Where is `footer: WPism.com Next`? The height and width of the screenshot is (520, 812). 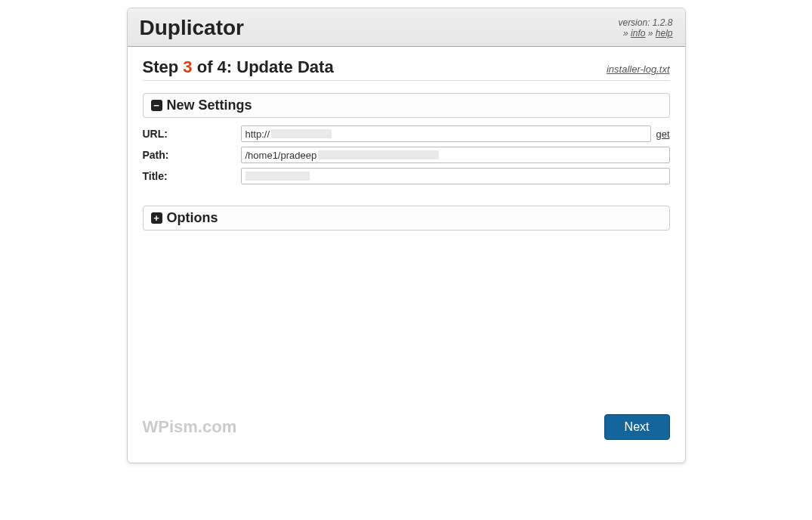
footer: WPism.com Next is located at coordinates (406, 427).